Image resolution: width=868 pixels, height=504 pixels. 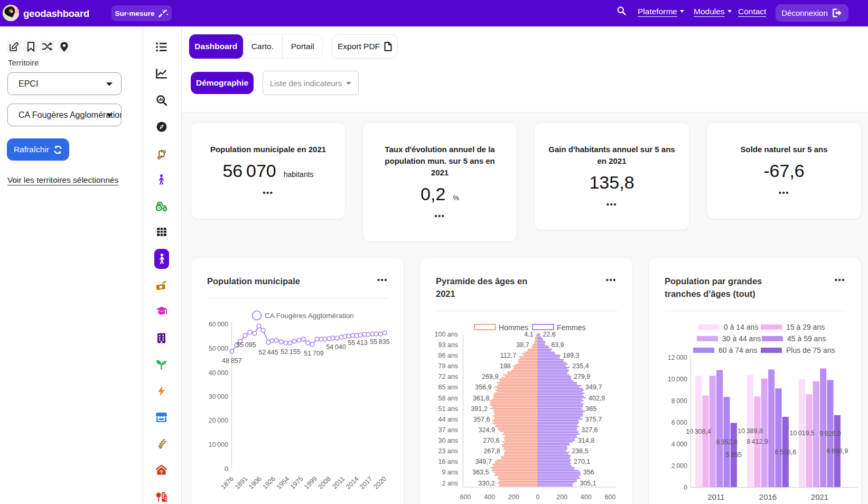 What do you see at coordinates (514, 328) in the screenshot?
I see `svg-text: Hommes` at bounding box center [514, 328].